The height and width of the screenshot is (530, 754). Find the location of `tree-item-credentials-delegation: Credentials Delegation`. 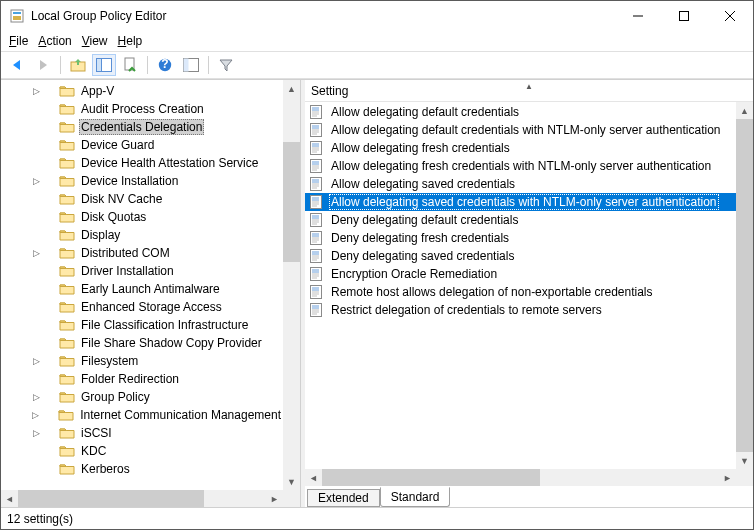

tree-item-credentials-delegation: Credentials Delegation is located at coordinates (142, 127).